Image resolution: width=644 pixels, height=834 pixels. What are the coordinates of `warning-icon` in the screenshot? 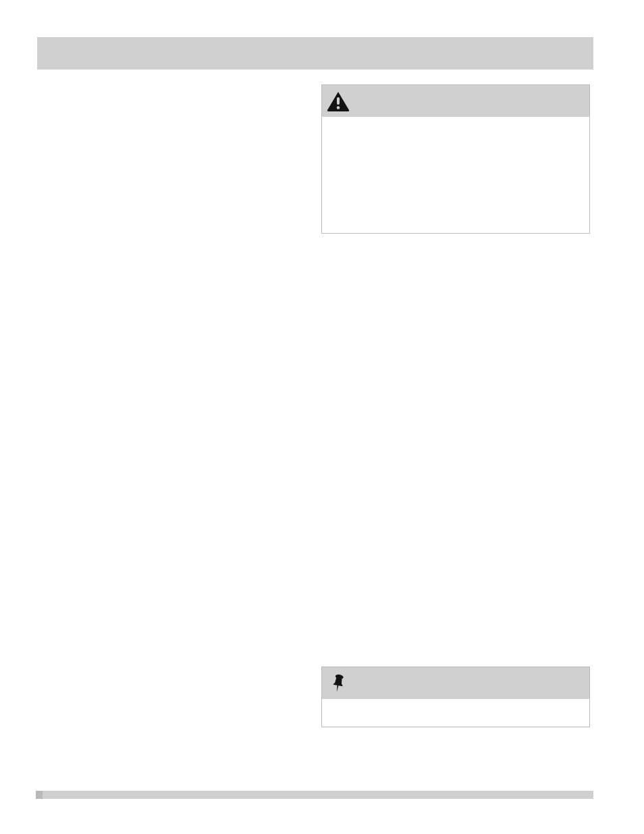 It's located at (338, 101).